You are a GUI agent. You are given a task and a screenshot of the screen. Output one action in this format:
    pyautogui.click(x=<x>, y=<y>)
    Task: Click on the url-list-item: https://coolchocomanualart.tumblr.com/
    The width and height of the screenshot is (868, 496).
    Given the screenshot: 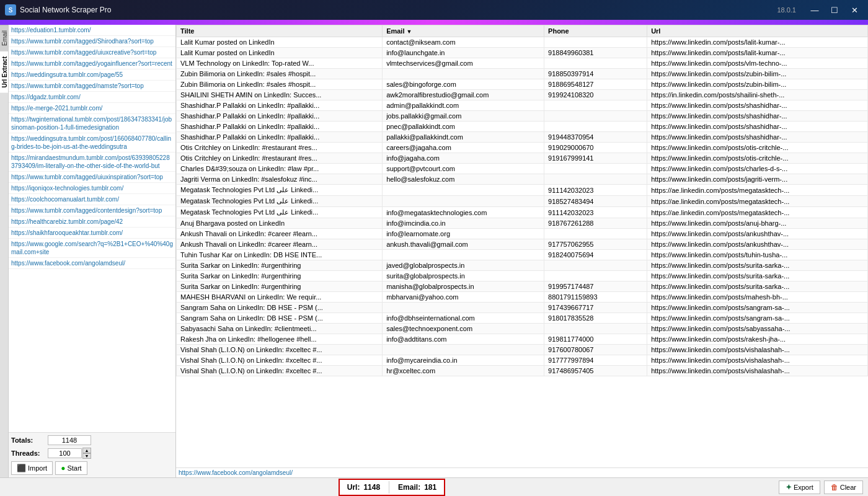 What is the action you would take?
    pyautogui.click(x=92, y=200)
    